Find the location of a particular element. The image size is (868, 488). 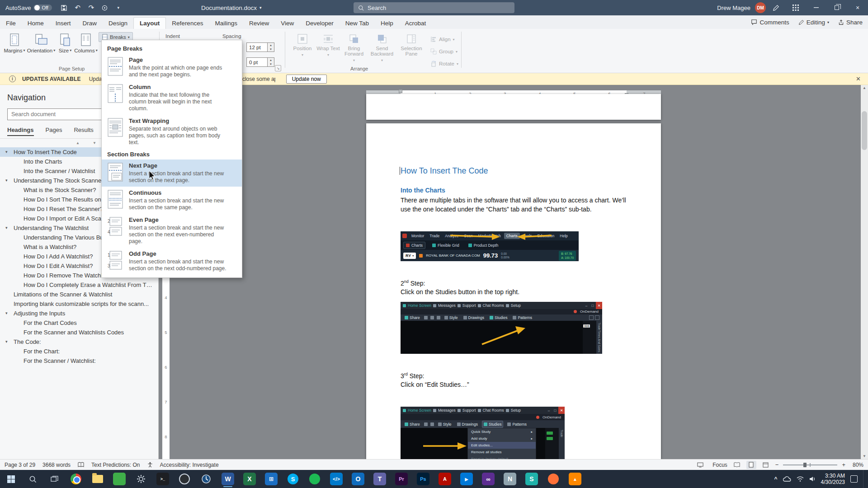

obs-icon is located at coordinates (184, 479).